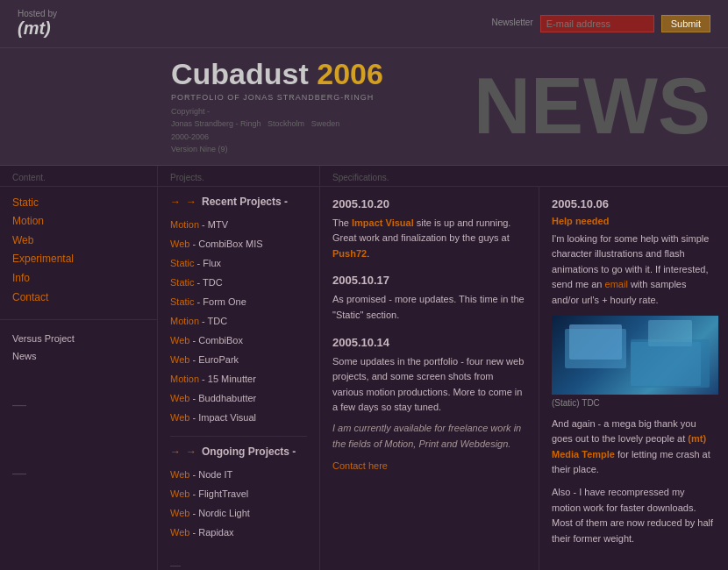 Image resolution: width=728 pixels, height=570 pixels. What do you see at coordinates (239, 474) in the screenshot?
I see `list-item: Web - Node IT` at bounding box center [239, 474].